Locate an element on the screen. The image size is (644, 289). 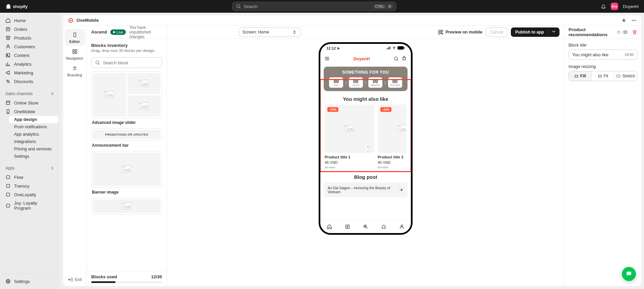
blocks-used-count: 12/35 is located at coordinates (156, 277).